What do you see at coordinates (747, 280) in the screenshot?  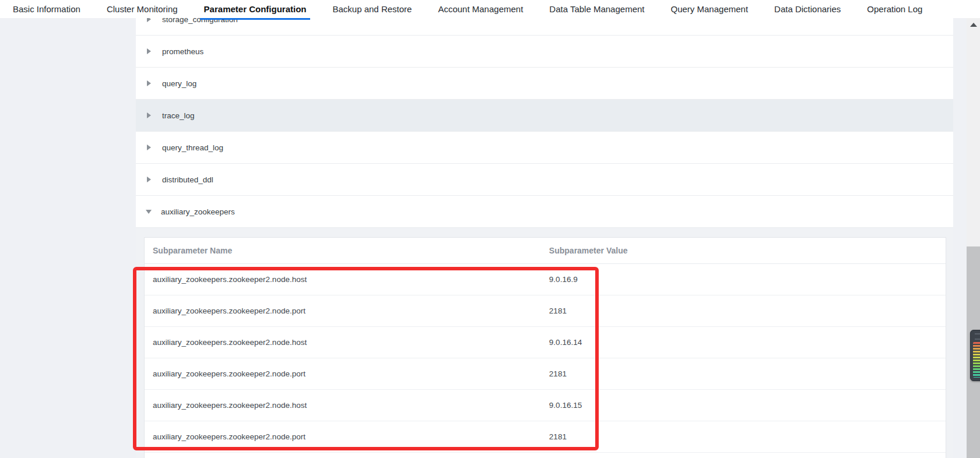 I see `cell-subparameter-value: 9.0.16.9` at bounding box center [747, 280].